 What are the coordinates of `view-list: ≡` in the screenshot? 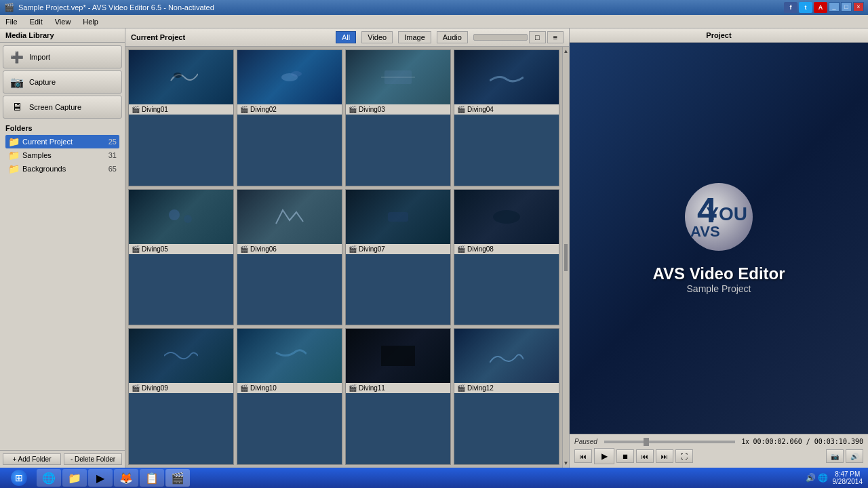 It's located at (555, 37).